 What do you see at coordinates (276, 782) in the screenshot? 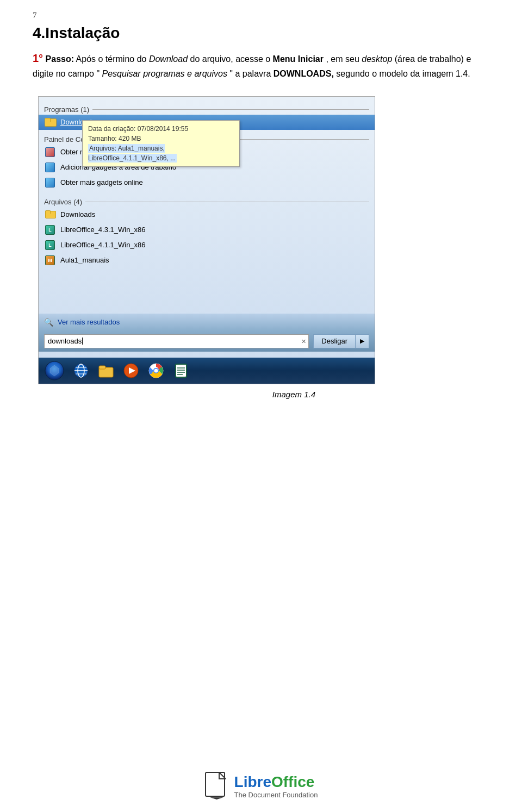
I see `footer-libreoffice-text: LibreOffice` at bounding box center [276, 782].